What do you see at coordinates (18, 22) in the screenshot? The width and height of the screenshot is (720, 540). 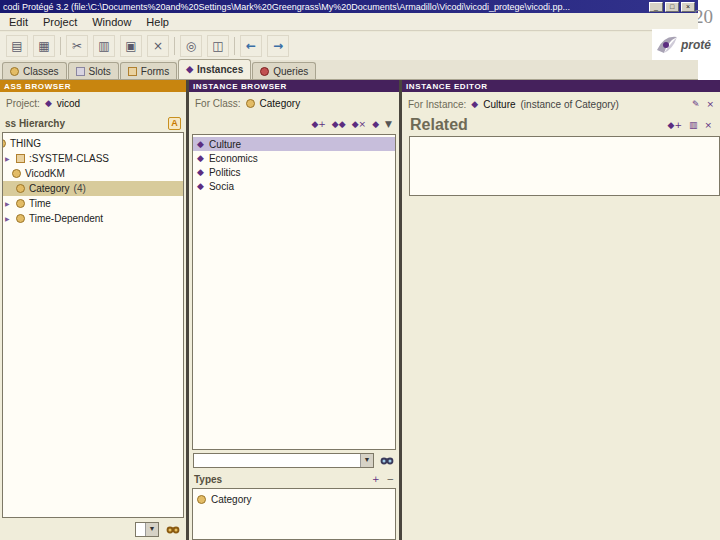 I see `menu-edit: Edit` at bounding box center [18, 22].